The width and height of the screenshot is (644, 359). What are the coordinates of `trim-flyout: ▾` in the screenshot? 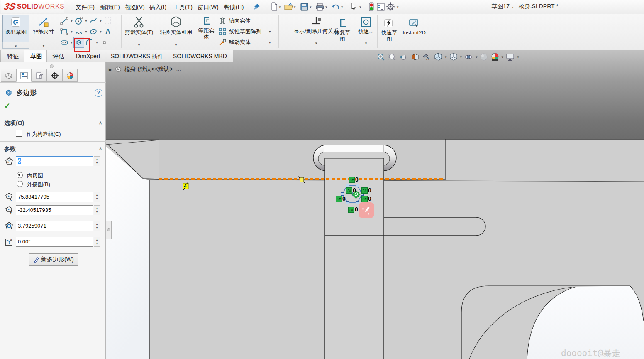 It's located at (139, 44).